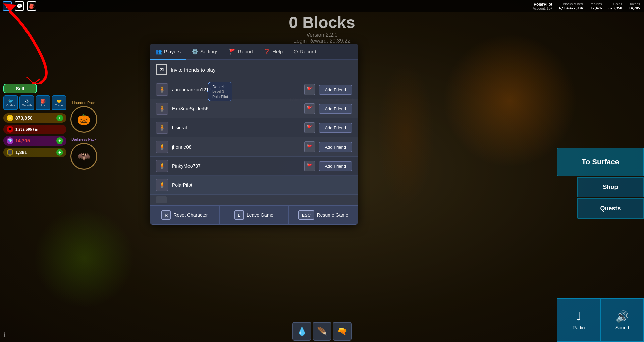 This screenshot has height=342, width=644. Describe the element at coordinates (596, 4) in the screenshot. I see `rebirths-label: Rebirths` at that location.